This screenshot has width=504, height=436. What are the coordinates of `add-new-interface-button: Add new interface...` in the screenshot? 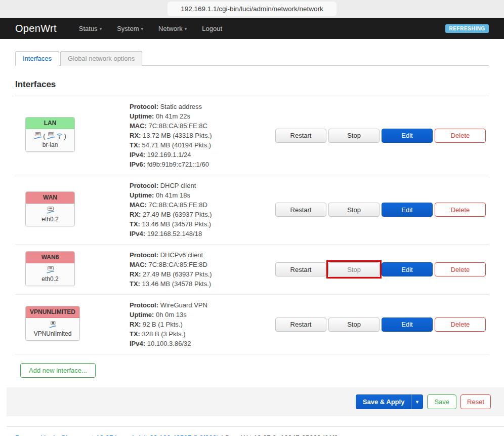 It's located at (58, 371).